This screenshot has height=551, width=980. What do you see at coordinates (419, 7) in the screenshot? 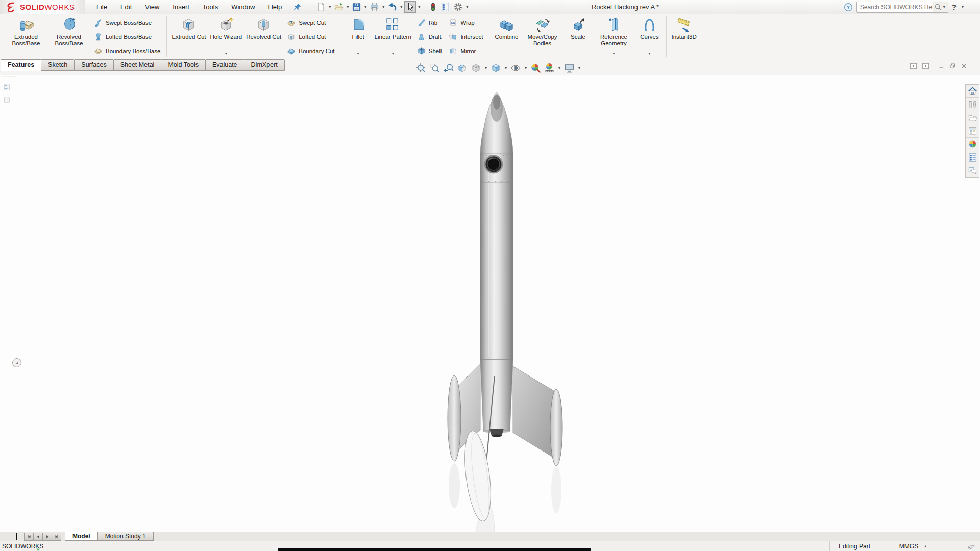
I see `select-dropdown-icon: ▾` at bounding box center [419, 7].